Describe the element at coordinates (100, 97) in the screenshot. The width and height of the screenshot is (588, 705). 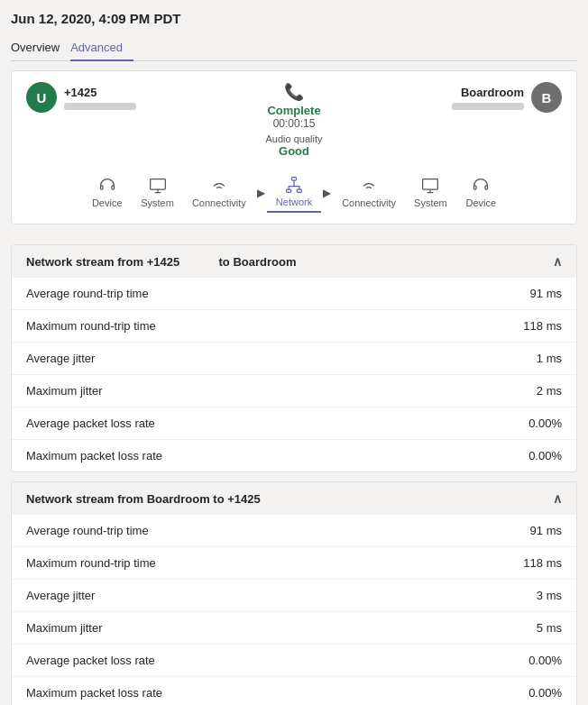
I see `participant-left-info: +1425` at that location.